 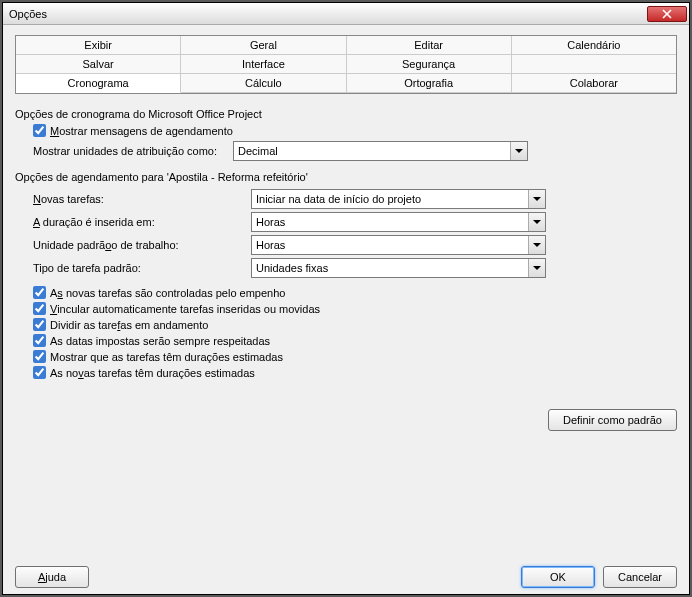 What do you see at coordinates (185, 309) in the screenshot?
I see `chk-autolink-label: Vincular automaticamente tarefas inserid…` at bounding box center [185, 309].